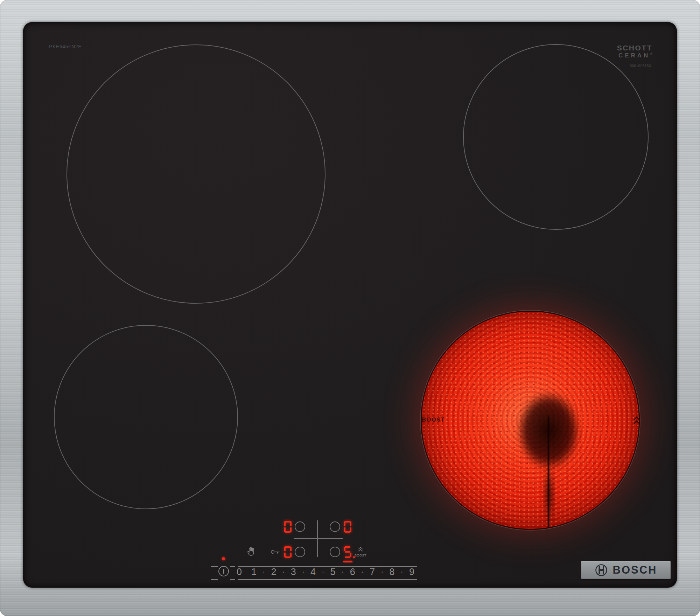 This screenshot has height=616, width=700. What do you see at coordinates (412, 572) in the screenshot?
I see `slider-level-9: 9` at bounding box center [412, 572].